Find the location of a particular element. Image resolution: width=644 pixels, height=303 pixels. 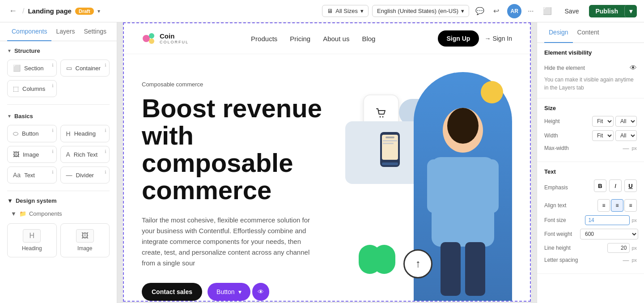

component-divider: — Divider ℹ is located at coordinates (85, 175).